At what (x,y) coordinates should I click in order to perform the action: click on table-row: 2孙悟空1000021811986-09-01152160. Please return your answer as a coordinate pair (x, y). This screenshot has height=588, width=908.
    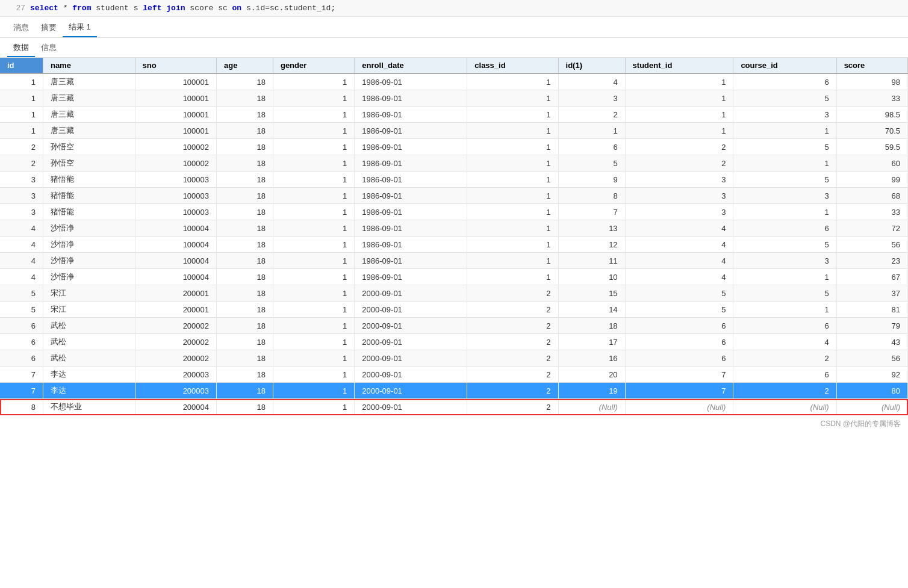
    Looking at the image, I should click on (454, 164).